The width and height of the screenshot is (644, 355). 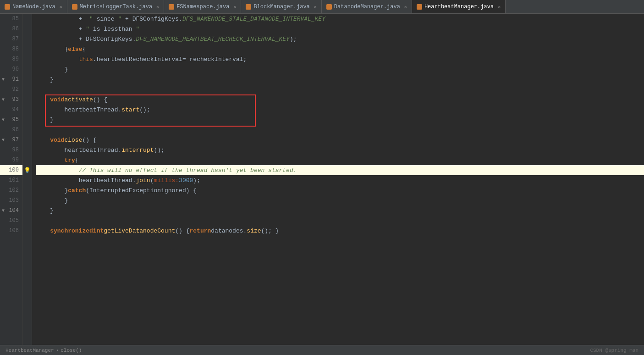 What do you see at coordinates (340, 100) in the screenshot?
I see `code-line-93: void activate() {` at bounding box center [340, 100].